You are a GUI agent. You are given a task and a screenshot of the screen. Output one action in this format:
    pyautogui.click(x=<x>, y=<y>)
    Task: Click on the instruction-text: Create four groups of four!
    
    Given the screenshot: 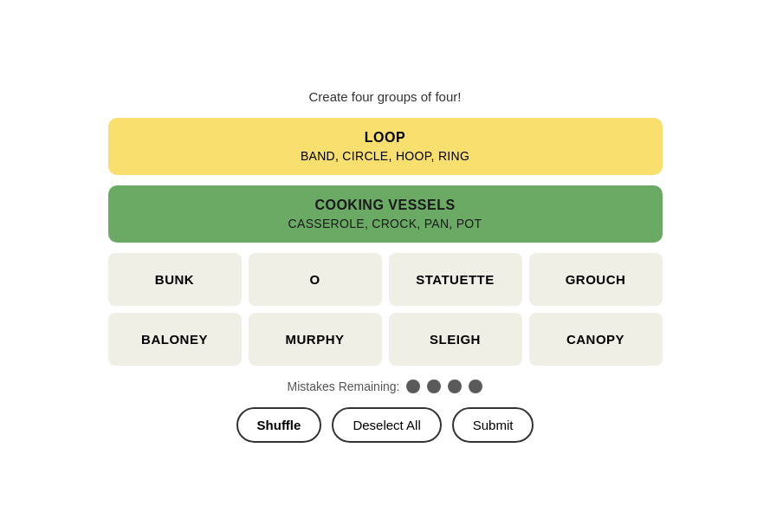 What is the action you would take?
    pyautogui.click(x=385, y=97)
    